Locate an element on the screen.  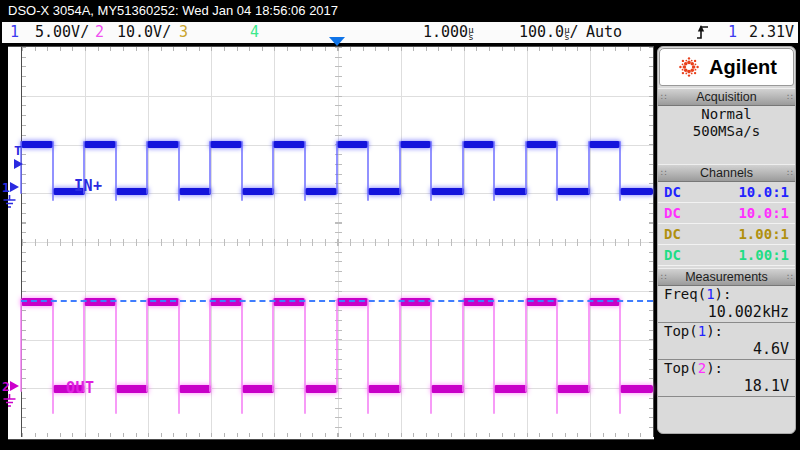
measurement-item: Freq(1): 10.002kHz is located at coordinates (726, 304).